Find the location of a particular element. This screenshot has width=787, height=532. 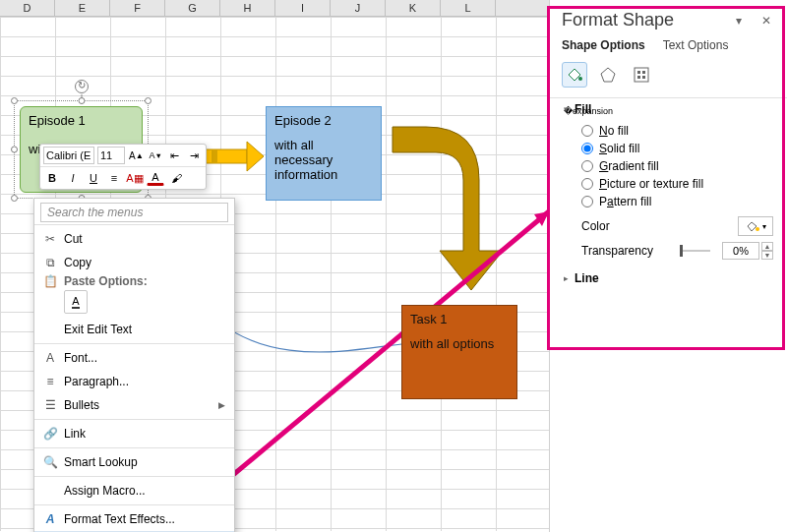

radio-no-fill: NNo fillo fill is located at coordinates (677, 131).